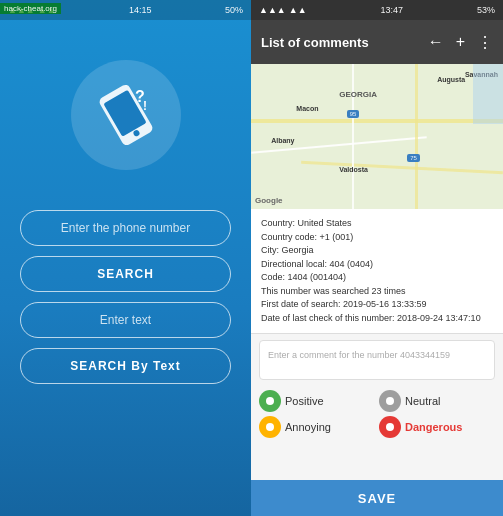 This screenshot has height=516, width=503. I want to click on radio-positive: Positive, so click(317, 401).